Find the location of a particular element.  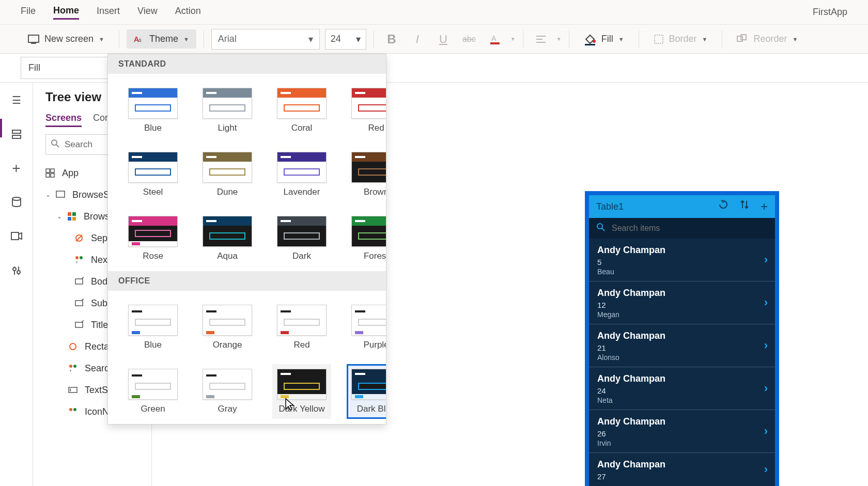

theme-option: Light is located at coordinates (227, 111).